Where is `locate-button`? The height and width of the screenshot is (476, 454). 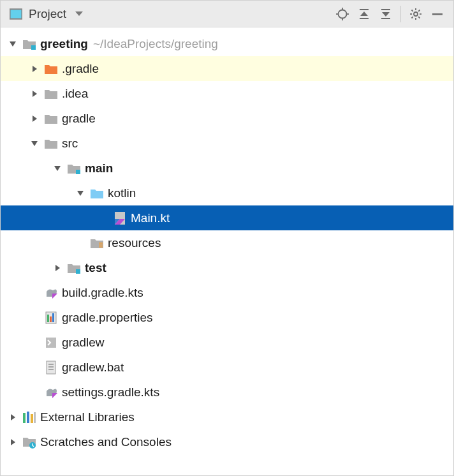 locate-button is located at coordinates (342, 14).